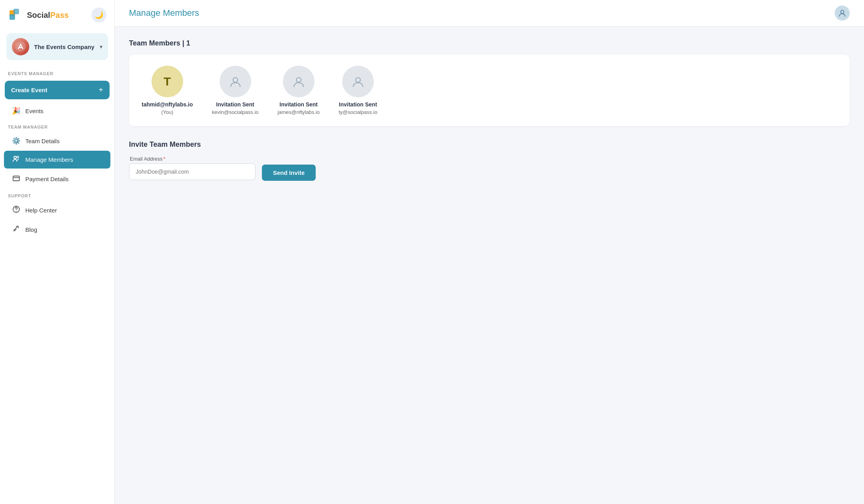  What do you see at coordinates (489, 90) in the screenshot?
I see `members-card: T tahmid@nftylabs.io (You) Invitation Se…` at bounding box center [489, 90].